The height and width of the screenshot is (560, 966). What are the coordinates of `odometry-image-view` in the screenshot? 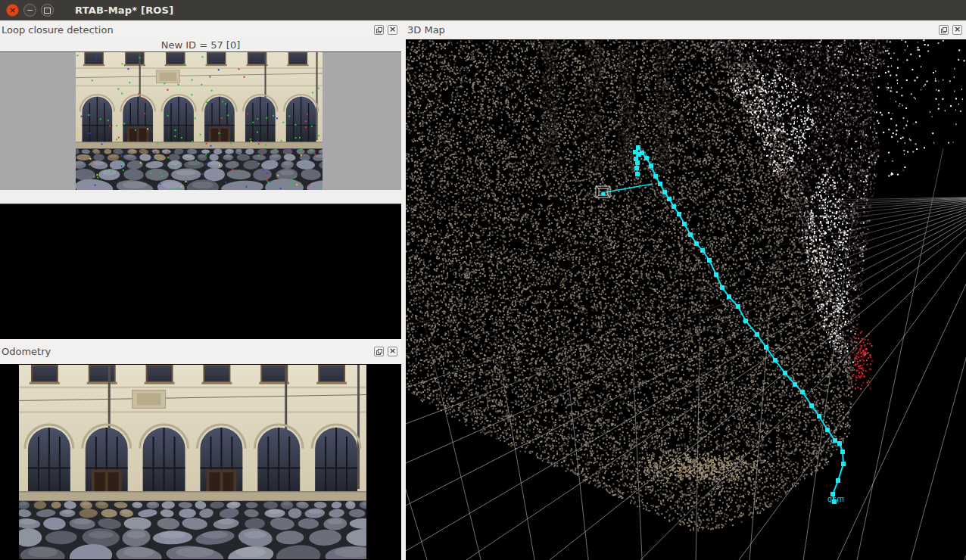 It's located at (201, 462).